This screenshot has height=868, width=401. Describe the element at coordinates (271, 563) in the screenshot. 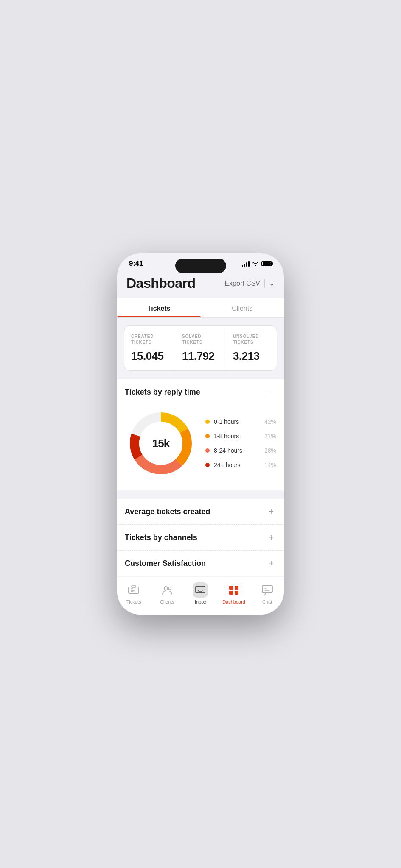

I see `satisfaction-expand: +` at that location.